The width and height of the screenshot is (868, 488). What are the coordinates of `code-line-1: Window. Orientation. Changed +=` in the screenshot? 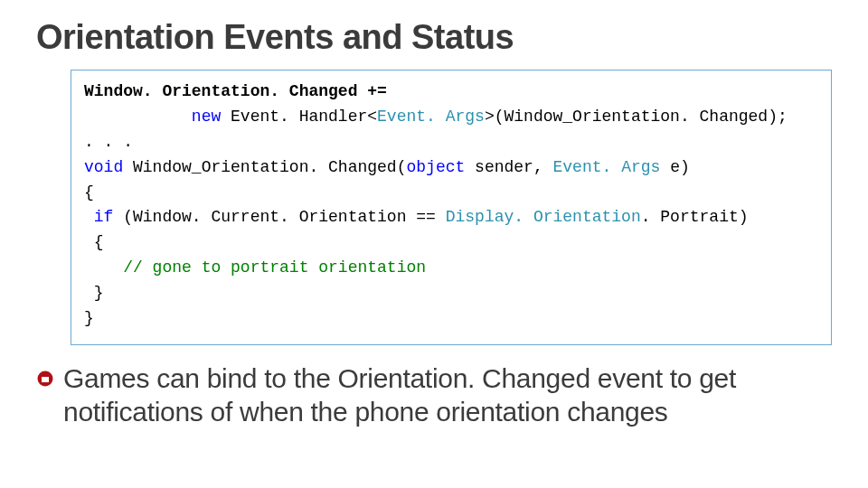 It's located at (235, 91).